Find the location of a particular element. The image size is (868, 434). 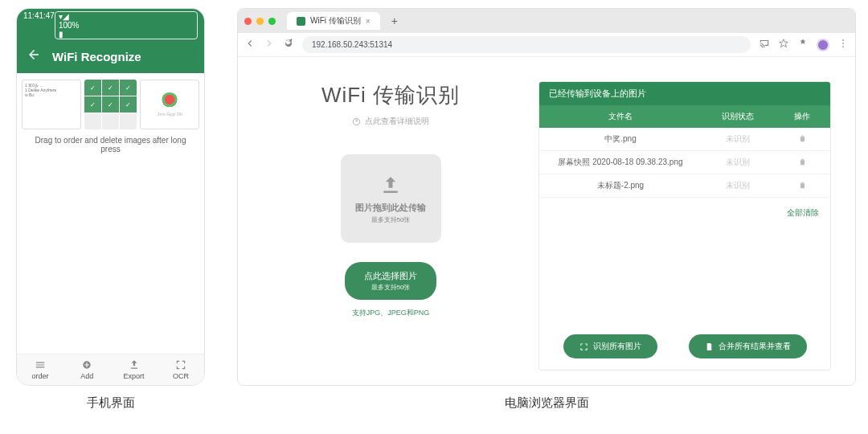

url-field: 192.168.50.243:51314 is located at coordinates (526, 45).